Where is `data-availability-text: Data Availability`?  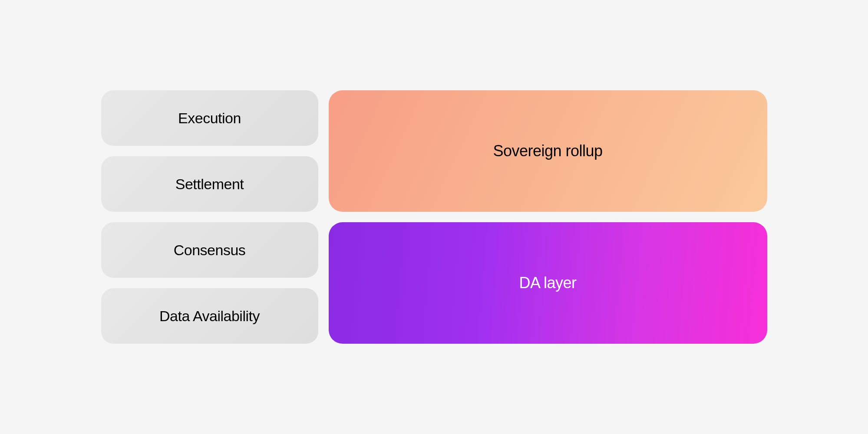
data-availability-text: Data Availability is located at coordinates (209, 316).